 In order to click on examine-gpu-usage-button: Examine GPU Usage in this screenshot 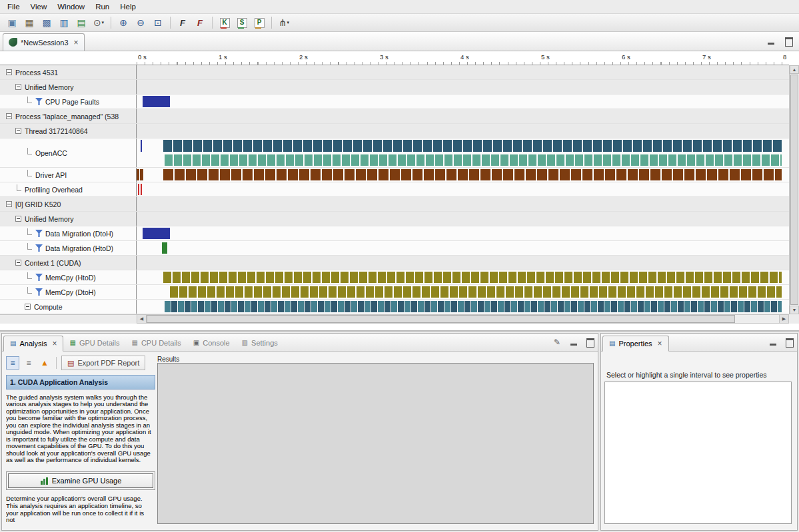, I will do `click(81, 481)`.